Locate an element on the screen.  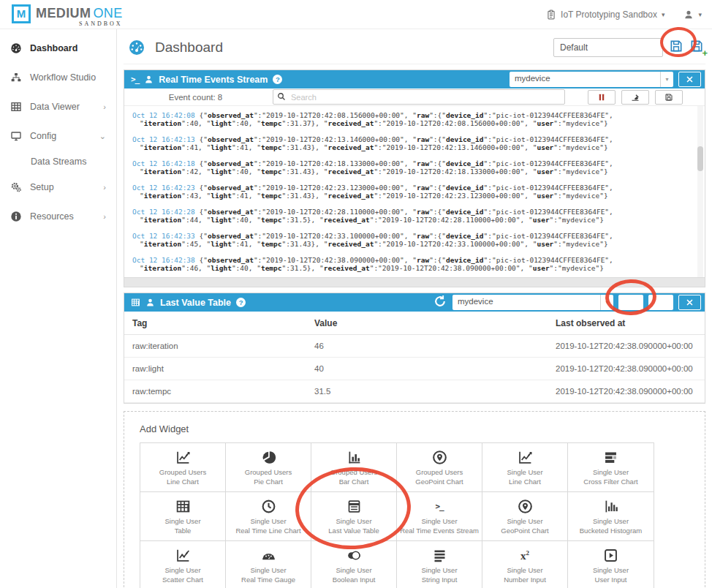
log-scrollbar-thumb is located at coordinates (700, 159).